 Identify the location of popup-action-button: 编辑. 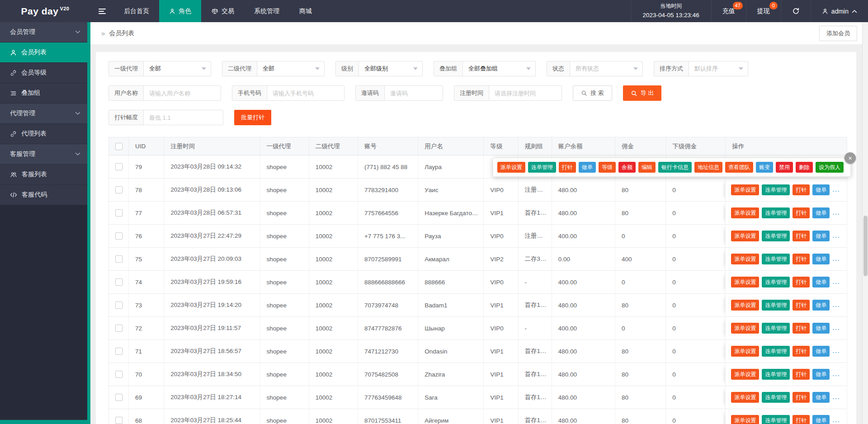
(647, 167).